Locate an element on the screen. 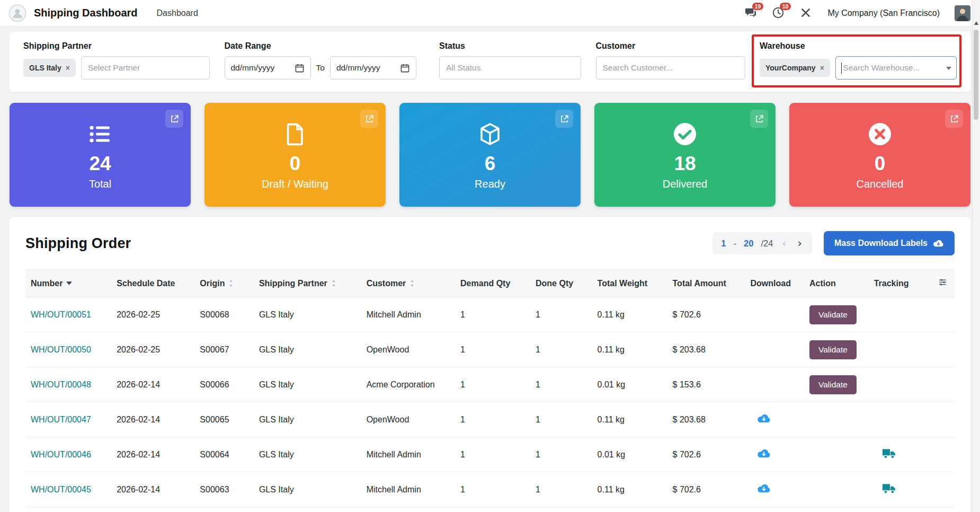 The width and height of the screenshot is (980, 512). cell-schedule-date: 2026-02-14 is located at coordinates (153, 420).